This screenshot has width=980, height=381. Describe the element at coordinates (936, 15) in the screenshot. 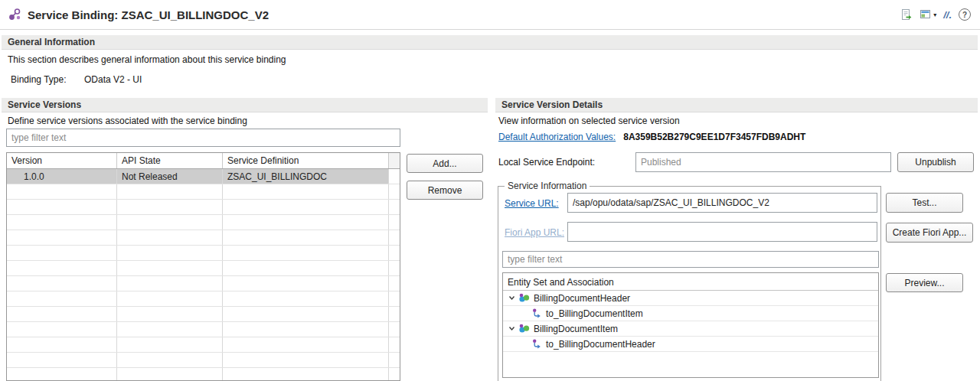

I see `titlebar-toolbar: ▾ //. ?` at that location.